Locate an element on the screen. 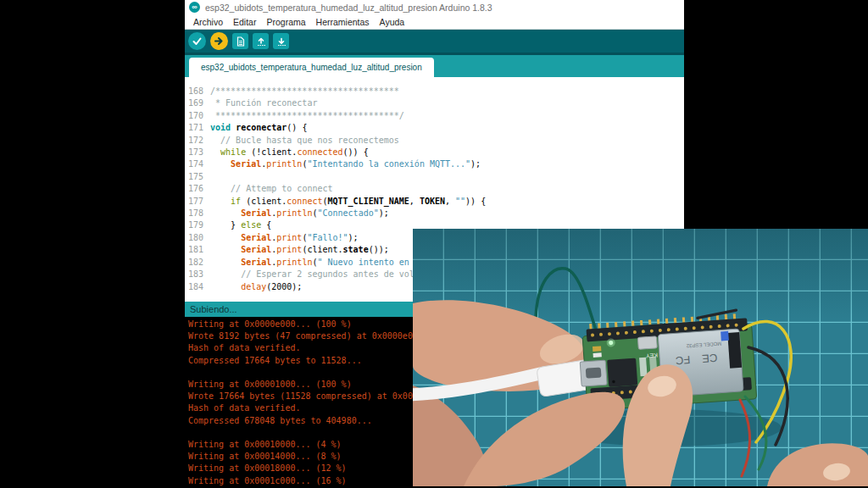  line-number: 173 is located at coordinates (197, 152).